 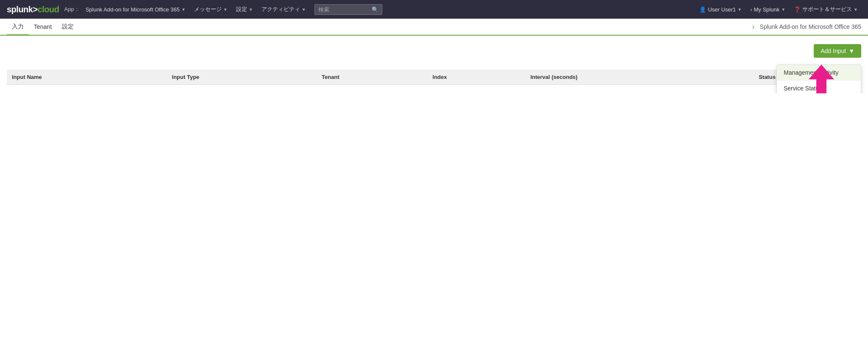 I want to click on nav-messages-label: メッセージ, so click(x=208, y=9).